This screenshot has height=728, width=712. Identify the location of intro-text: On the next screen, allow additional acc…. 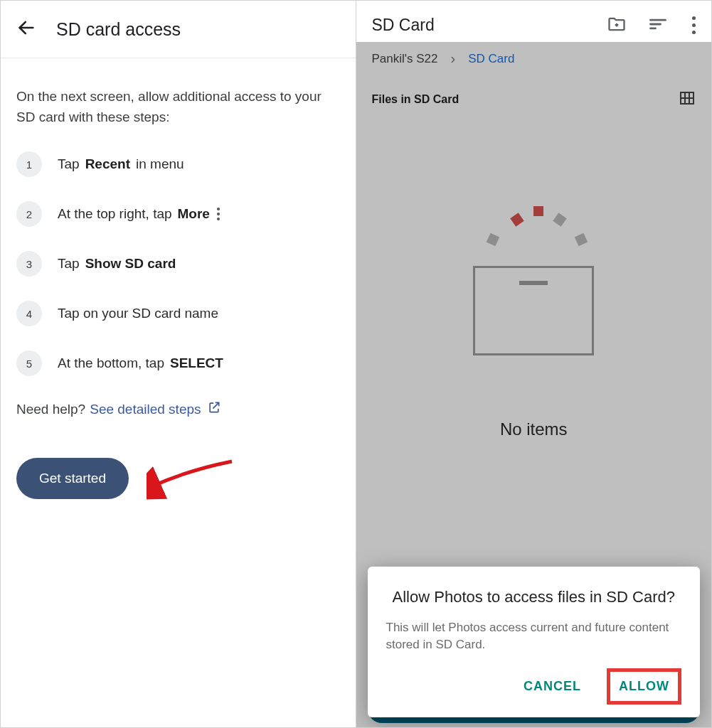
(178, 107).